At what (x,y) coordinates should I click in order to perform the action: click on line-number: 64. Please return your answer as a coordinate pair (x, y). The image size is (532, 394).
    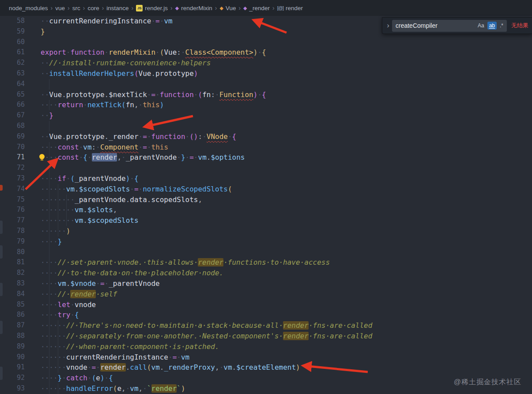
    Looking at the image, I should click on (12, 84).